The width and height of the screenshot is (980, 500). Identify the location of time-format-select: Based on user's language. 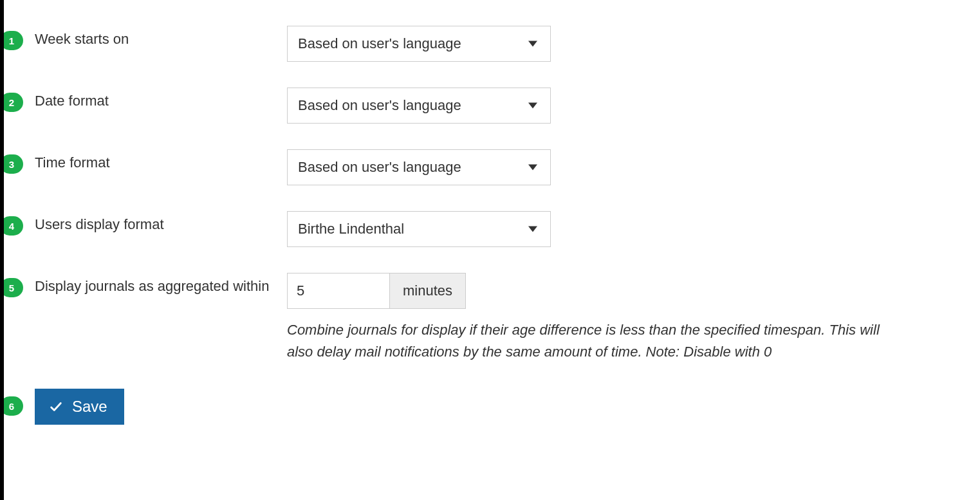
(419, 167).